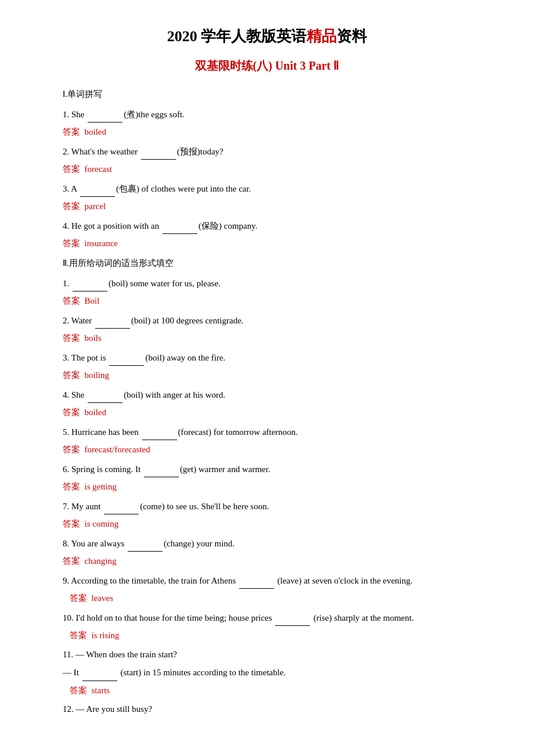 The image size is (534, 756). Describe the element at coordinates (95, 543) in the screenshot. I see `qii8-text: 8. You are always` at that location.